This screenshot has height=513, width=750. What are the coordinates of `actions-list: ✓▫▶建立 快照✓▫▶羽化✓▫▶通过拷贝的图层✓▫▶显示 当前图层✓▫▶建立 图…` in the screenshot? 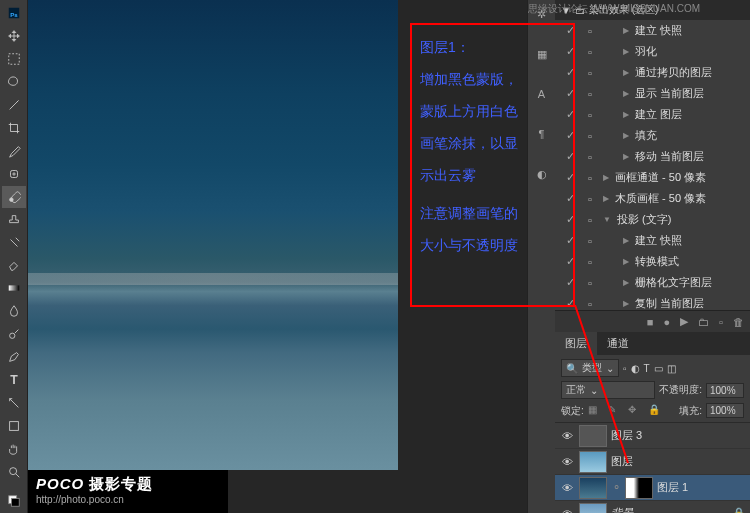 It's located at (652, 165).